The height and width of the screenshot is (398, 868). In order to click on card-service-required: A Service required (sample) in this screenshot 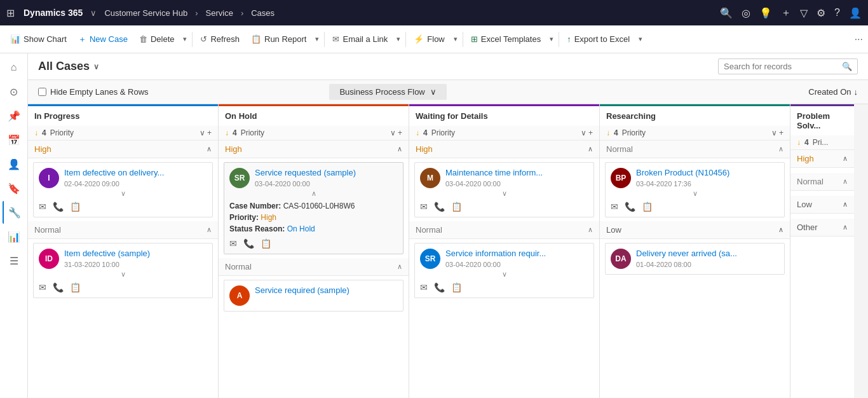, I will do `click(314, 296)`.